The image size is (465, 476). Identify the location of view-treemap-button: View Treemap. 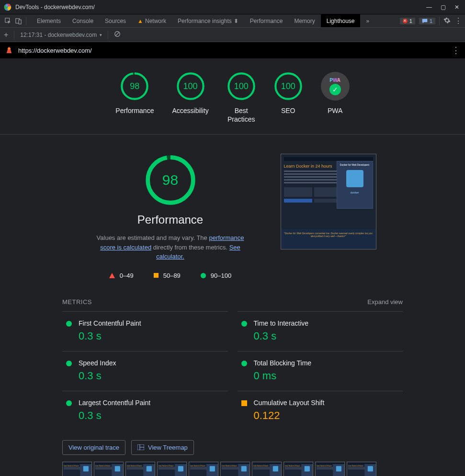
(163, 447).